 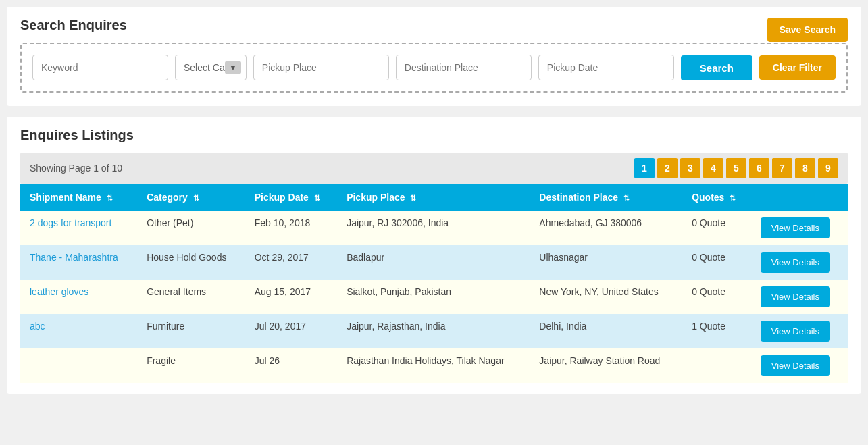 I want to click on table-header-row: Shipment Name ⇅ Category ⇅ Pickup Date ⇅…, so click(x=434, y=197).